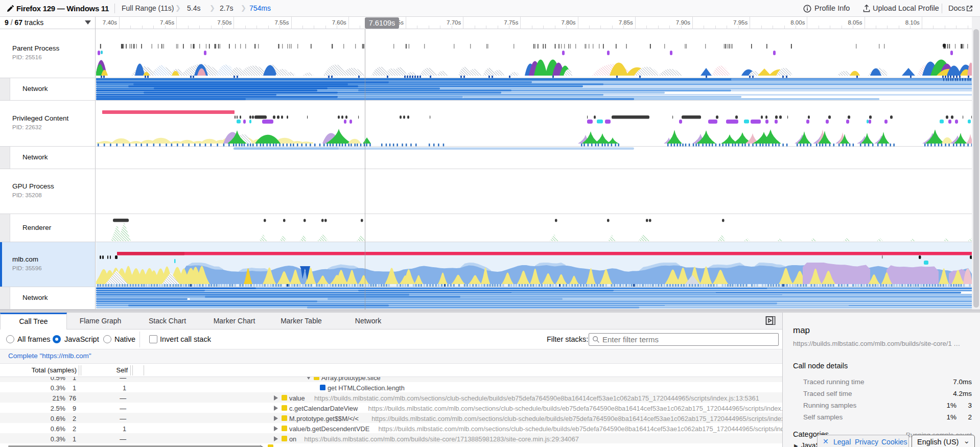 This screenshot has height=447, width=980. Describe the element at coordinates (226, 8) in the screenshot. I see `breadcrumb-item: 2.7s` at that location.